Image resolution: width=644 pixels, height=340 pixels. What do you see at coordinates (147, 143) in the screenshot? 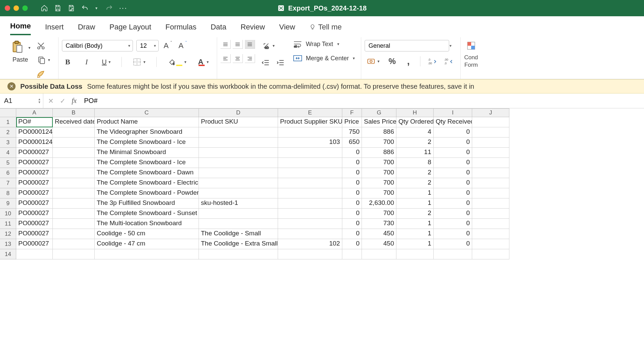
I see `cell: The Complete Snowboard - Ice` at bounding box center [147, 143].